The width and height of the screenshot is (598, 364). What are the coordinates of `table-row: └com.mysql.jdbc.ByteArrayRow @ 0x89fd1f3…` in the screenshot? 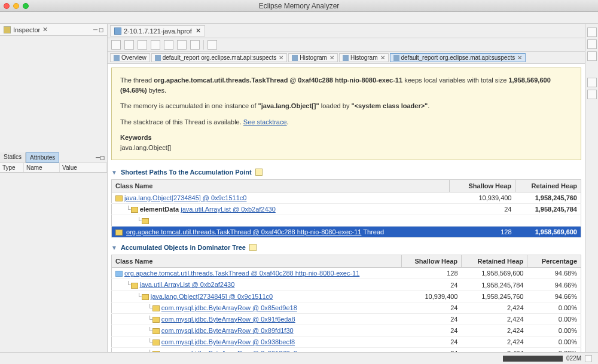 It's located at (347, 330).